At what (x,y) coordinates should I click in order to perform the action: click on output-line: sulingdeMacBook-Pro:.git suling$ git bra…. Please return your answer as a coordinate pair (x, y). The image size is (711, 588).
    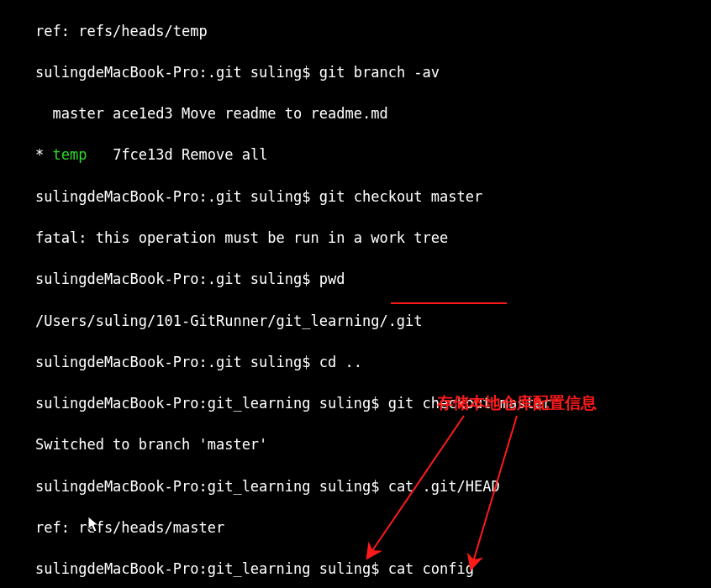
    Looking at the image, I should click on (373, 72).